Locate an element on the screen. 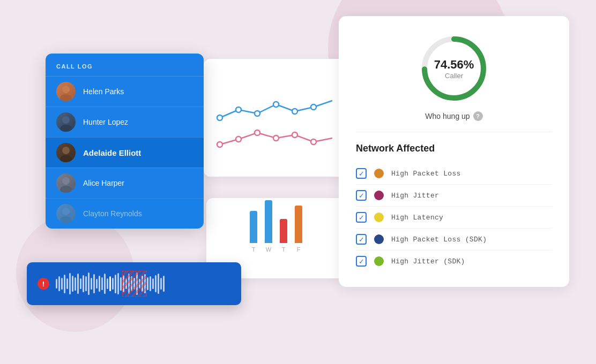 The width and height of the screenshot is (596, 364). bar-group-t1: T is located at coordinates (254, 232).